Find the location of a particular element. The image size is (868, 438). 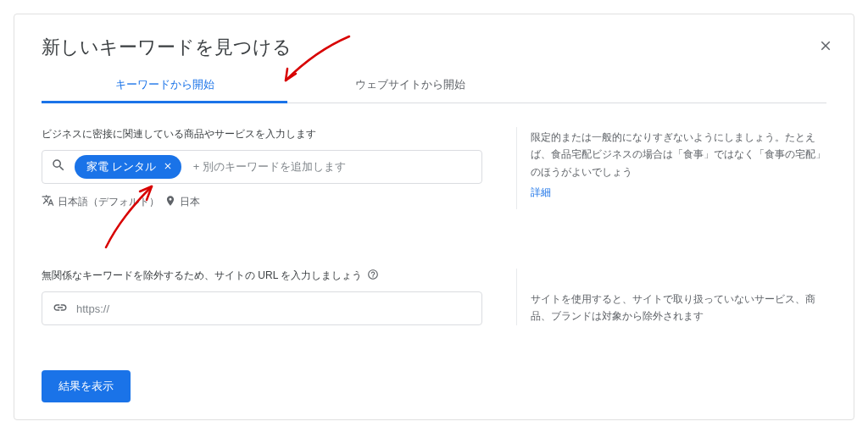

tip1-text: 限定的または一般的になりすぎないようにしましょう。たとえば、食品宅配ビジネスの場… is located at coordinates (678, 154).